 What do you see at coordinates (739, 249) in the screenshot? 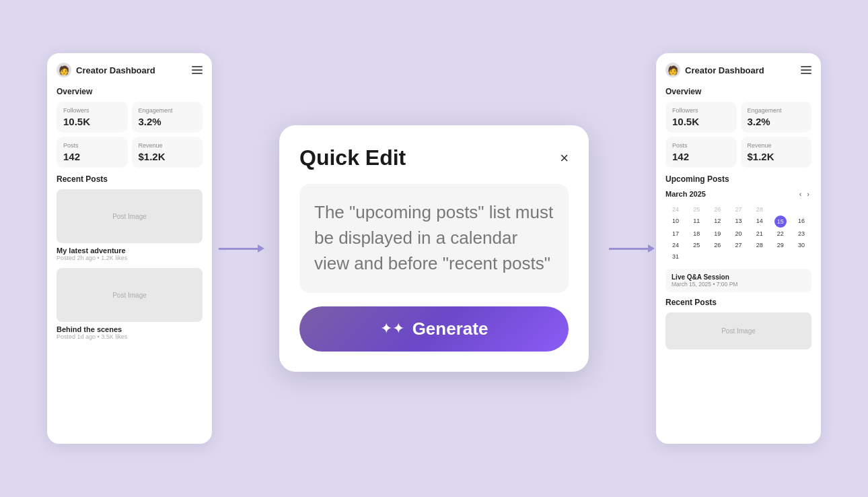
I see `right-dashboard-card: 🧑 Creator Dashboard Overview Followers 1…` at bounding box center [739, 249].